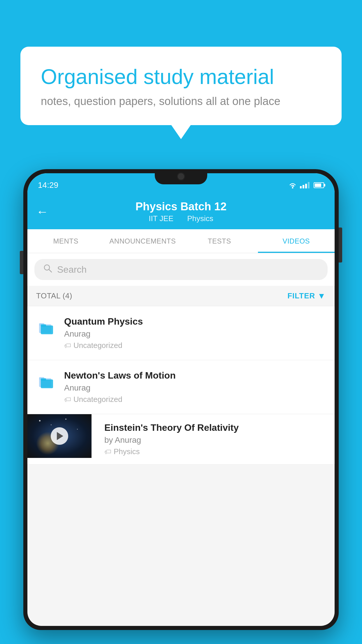 Image resolution: width=362 pixels, height=644 pixels. I want to click on filter-button: FILTER ▼, so click(307, 296).